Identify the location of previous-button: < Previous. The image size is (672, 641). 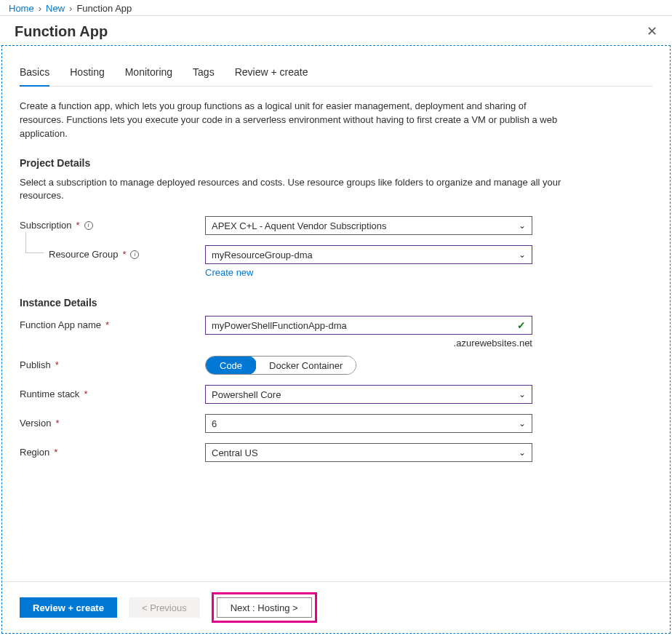
(164, 608).